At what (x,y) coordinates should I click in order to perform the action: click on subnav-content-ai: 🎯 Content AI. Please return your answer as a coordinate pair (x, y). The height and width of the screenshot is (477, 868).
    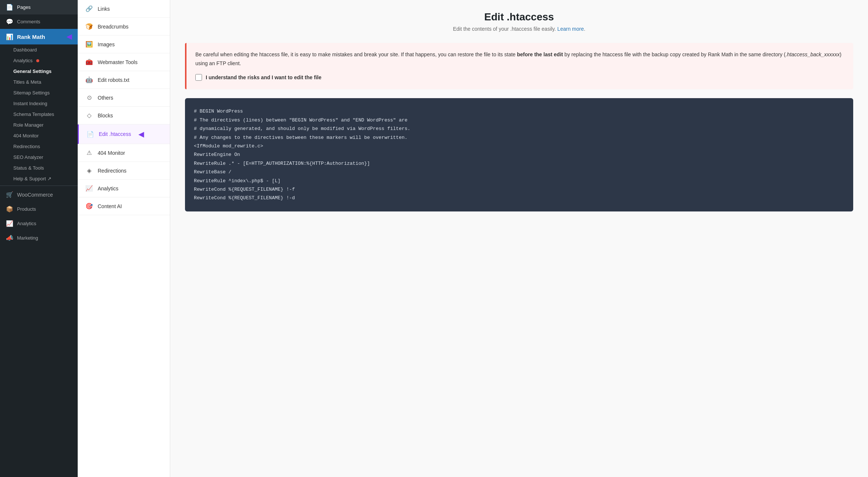
    Looking at the image, I should click on (124, 206).